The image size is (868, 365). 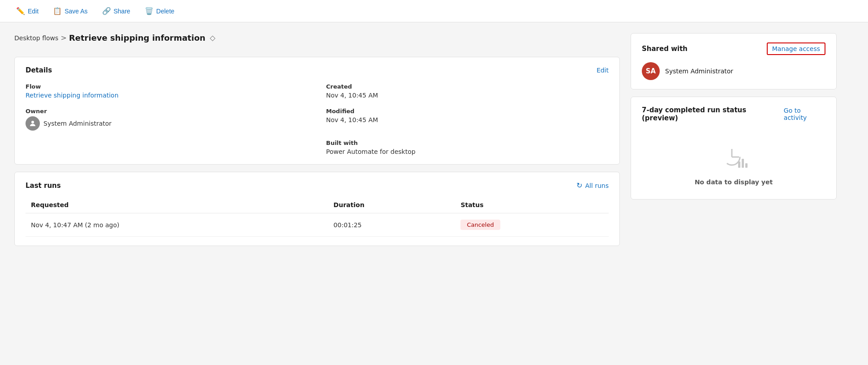 I want to click on last-runs-title: Last runs, so click(x=43, y=186).